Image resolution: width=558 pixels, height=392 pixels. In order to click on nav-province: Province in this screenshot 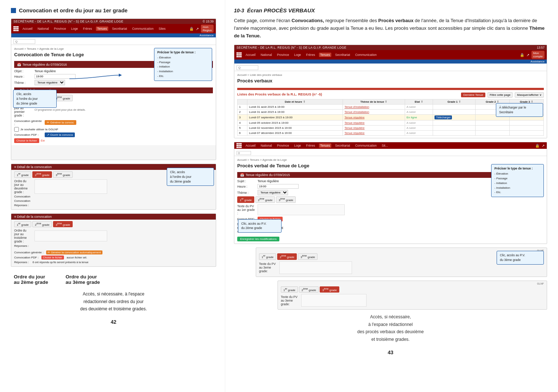, I will do `click(60, 29)`.